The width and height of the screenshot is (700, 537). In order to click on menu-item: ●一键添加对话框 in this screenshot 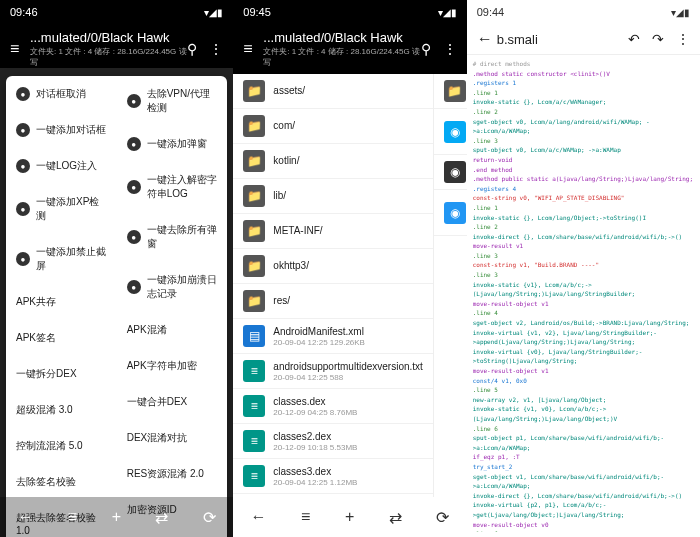, I will do `click(62, 130)`.